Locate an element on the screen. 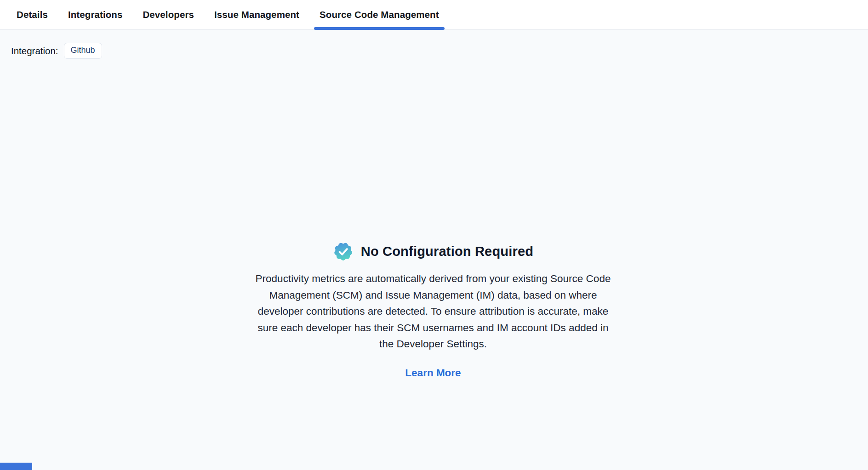 This screenshot has height=470, width=868. integration-chip-github: Github is located at coordinates (83, 51).